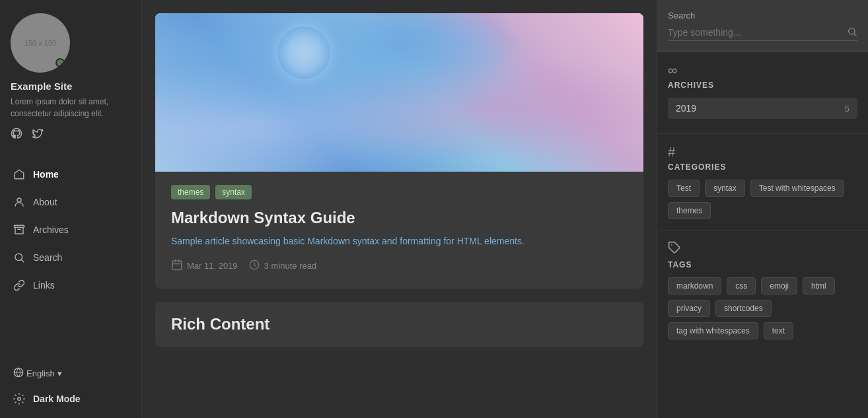 This screenshot has height=418, width=868. Describe the element at coordinates (819, 286) in the screenshot. I see `tag-html: html` at that location.